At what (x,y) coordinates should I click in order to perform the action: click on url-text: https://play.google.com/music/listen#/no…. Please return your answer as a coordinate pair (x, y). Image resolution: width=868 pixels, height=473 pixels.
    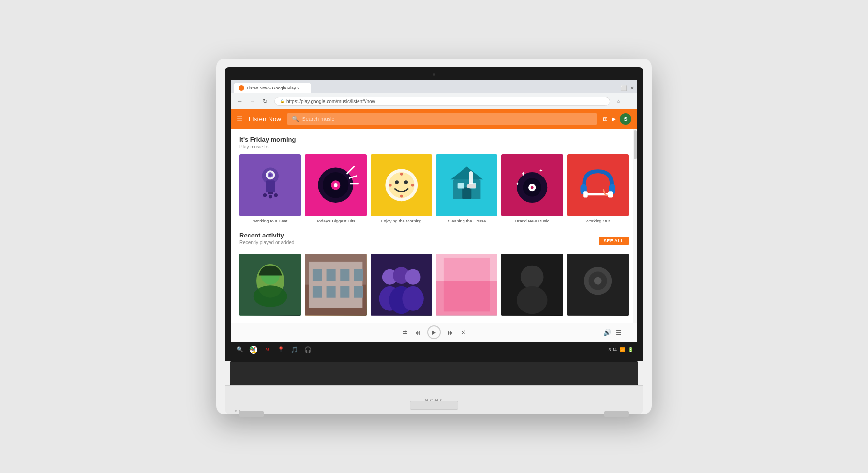
    Looking at the image, I should click on (331, 102).